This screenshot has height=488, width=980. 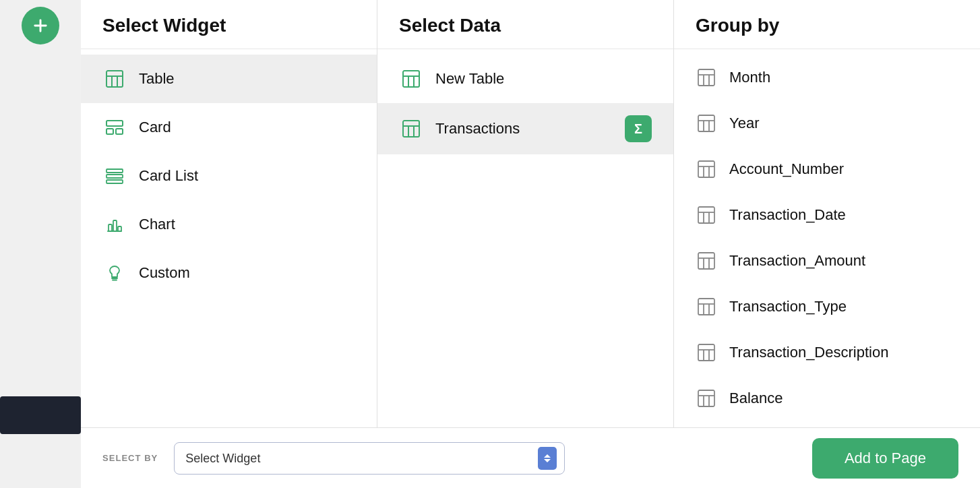 What do you see at coordinates (229, 176) in the screenshot?
I see `widget-item-card-list: Card List` at bounding box center [229, 176].